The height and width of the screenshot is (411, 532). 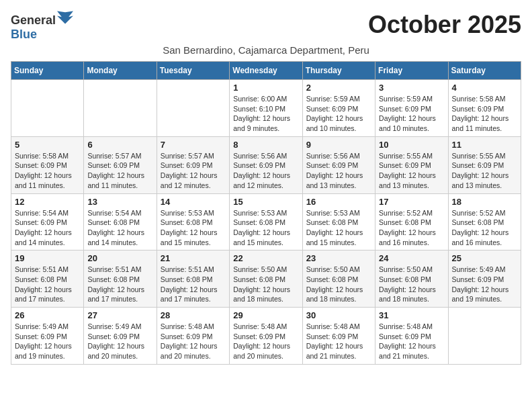 What do you see at coordinates (266, 336) in the screenshot?
I see `calendar-week-row: 26Sunrise: 5:49 AM Sunset: 6:09 PM Dayli…` at bounding box center [266, 336].